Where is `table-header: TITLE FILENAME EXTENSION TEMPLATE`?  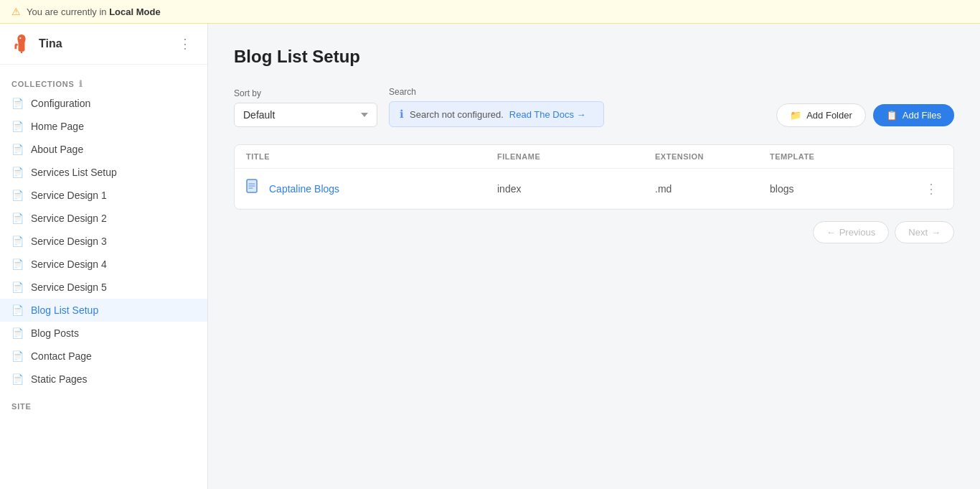 table-header: TITLE FILENAME EXTENSION TEMPLATE is located at coordinates (594, 157).